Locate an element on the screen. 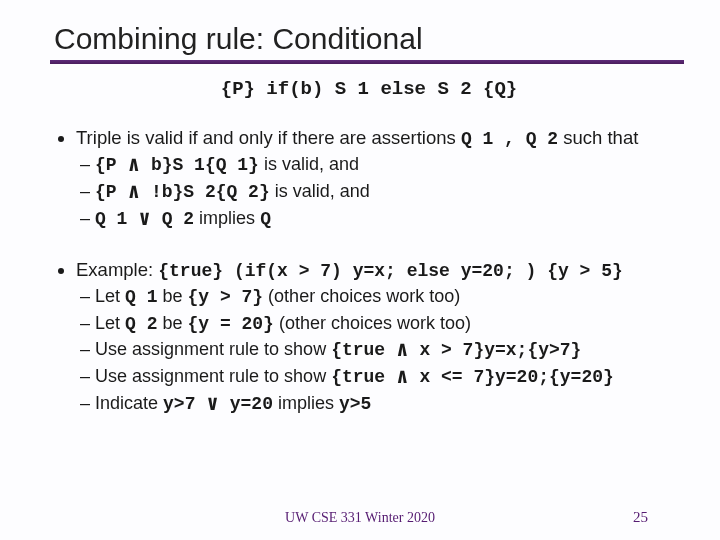  sub1a: {P ∧ b}S 1{Q 1} is valid, and is located at coordinates (391, 166).